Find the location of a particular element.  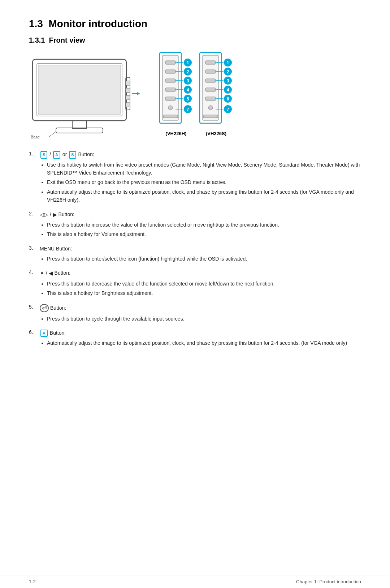

bullet-item: Press this button to enter/select the ic… is located at coordinates (147, 259).